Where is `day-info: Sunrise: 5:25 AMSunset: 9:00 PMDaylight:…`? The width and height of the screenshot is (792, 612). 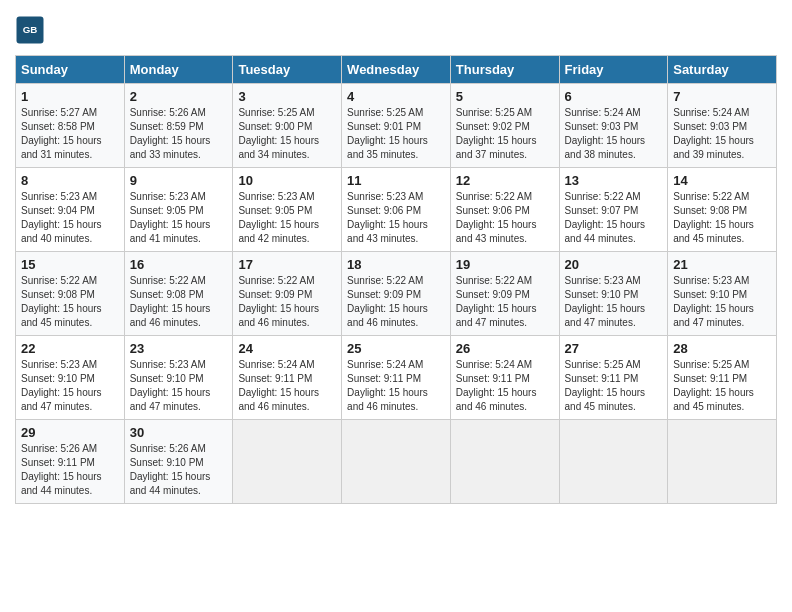
day-info: Sunrise: 5:25 AMSunset: 9:00 PMDaylight:… is located at coordinates (287, 134).